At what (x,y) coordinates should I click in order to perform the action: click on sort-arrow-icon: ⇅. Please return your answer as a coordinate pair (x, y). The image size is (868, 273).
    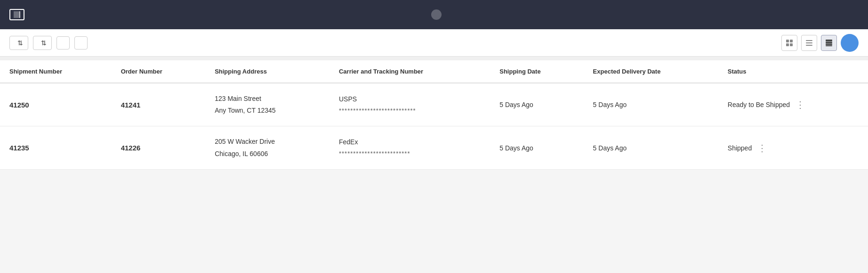
    Looking at the image, I should click on (44, 43).